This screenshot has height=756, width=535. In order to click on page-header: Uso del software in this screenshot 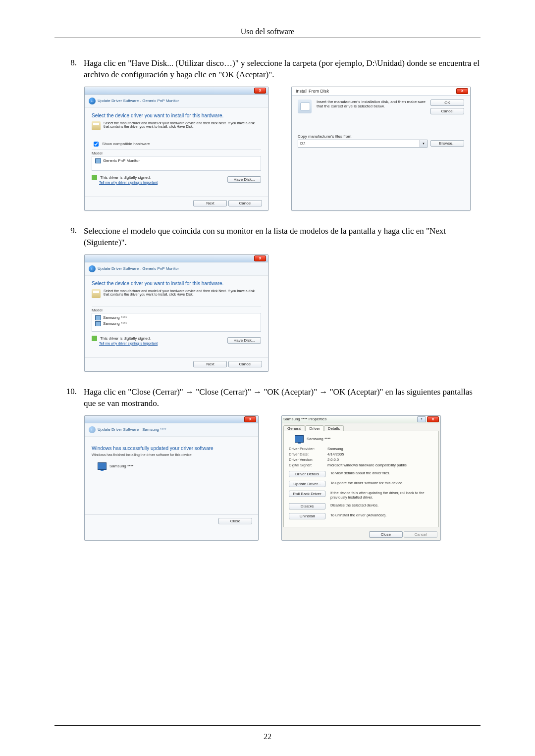, I will do `click(268, 32)`.